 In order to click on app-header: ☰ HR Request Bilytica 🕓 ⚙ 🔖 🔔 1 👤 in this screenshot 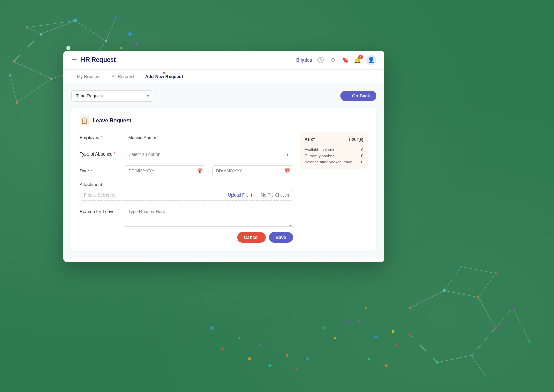, I will do `click(224, 60)`.